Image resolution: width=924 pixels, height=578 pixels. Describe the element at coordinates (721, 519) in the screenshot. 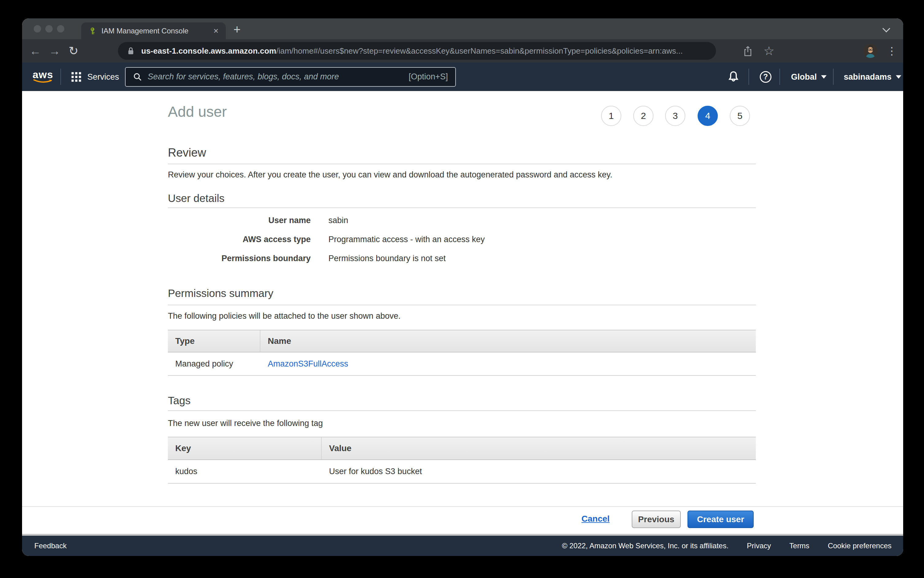

I see `create-user-button: Create user` at that location.